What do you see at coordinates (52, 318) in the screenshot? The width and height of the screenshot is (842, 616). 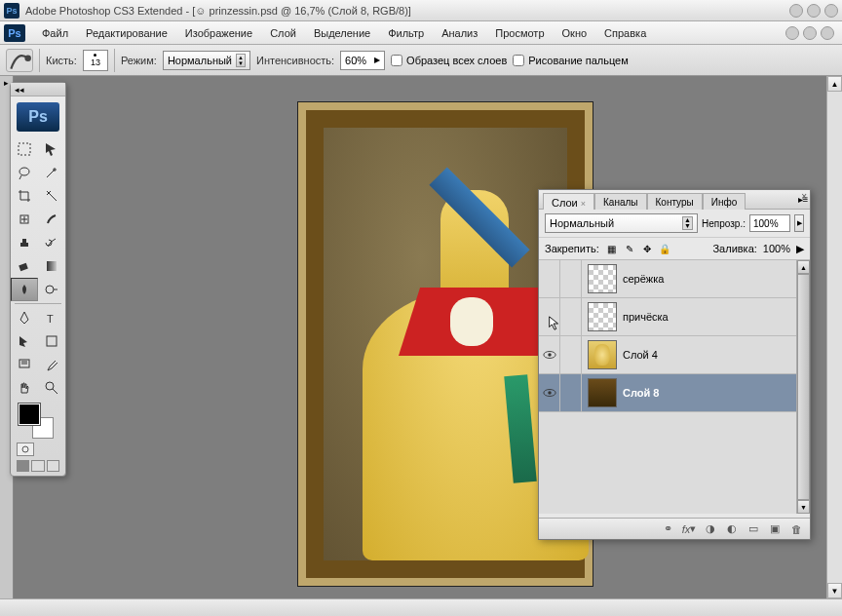 I see `type-tool: T` at bounding box center [52, 318].